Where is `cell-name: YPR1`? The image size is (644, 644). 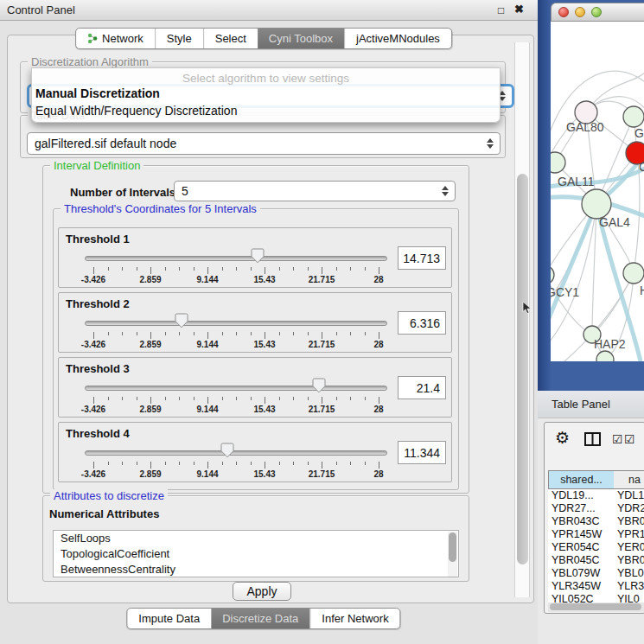
cell-name: YPR1 is located at coordinates (631, 534).